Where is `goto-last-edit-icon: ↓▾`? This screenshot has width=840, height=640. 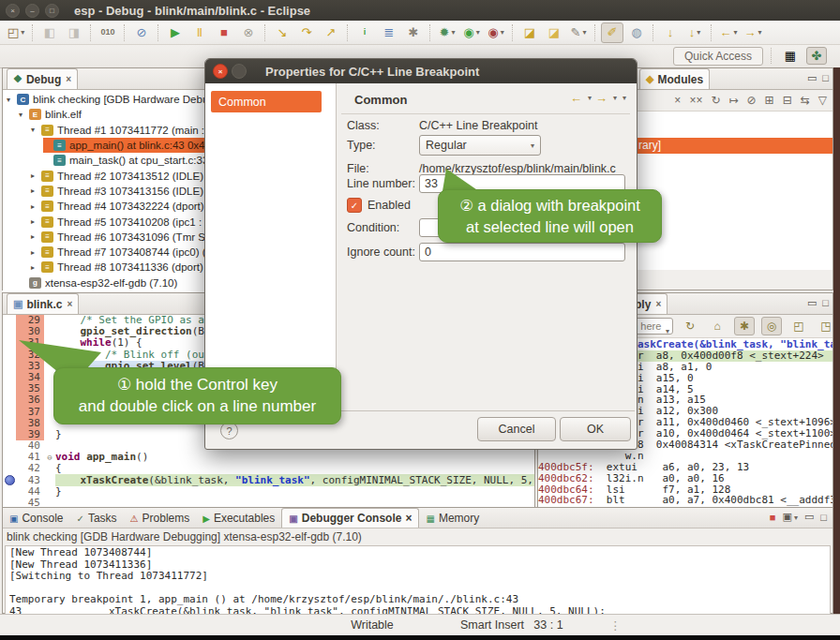
goto-last-edit-icon: ↓▾ is located at coordinates (695, 33).